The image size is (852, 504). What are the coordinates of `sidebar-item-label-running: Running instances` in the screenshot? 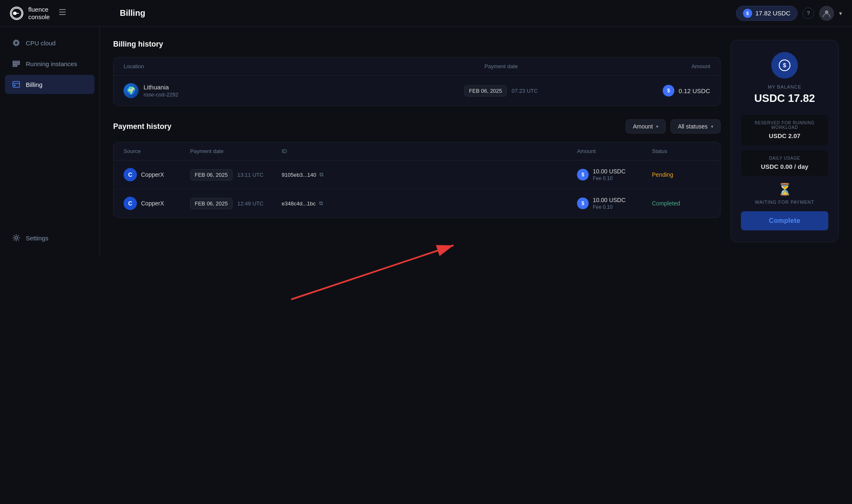 It's located at (52, 64).